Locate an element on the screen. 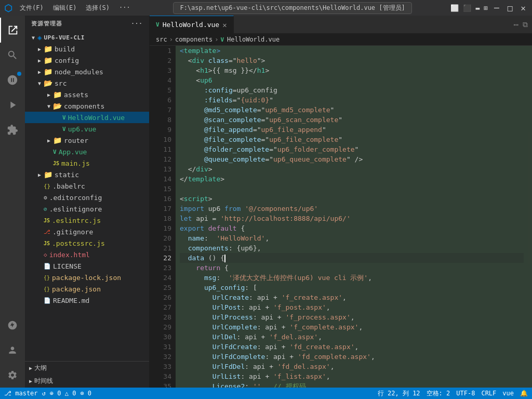  ln-6: 6 is located at coordinates (164, 100).